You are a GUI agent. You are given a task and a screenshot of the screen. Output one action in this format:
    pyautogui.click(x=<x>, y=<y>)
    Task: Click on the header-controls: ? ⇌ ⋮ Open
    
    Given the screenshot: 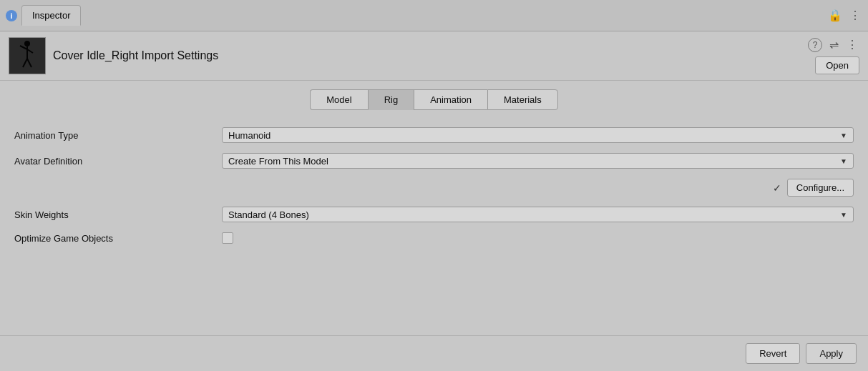 What is the action you would take?
    pyautogui.click(x=834, y=56)
    